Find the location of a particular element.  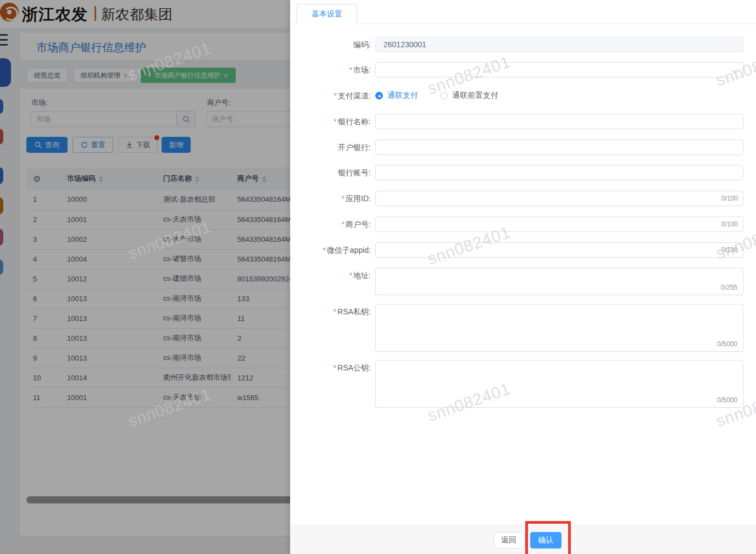

radio-label: 通联前置支付 is located at coordinates (475, 96).